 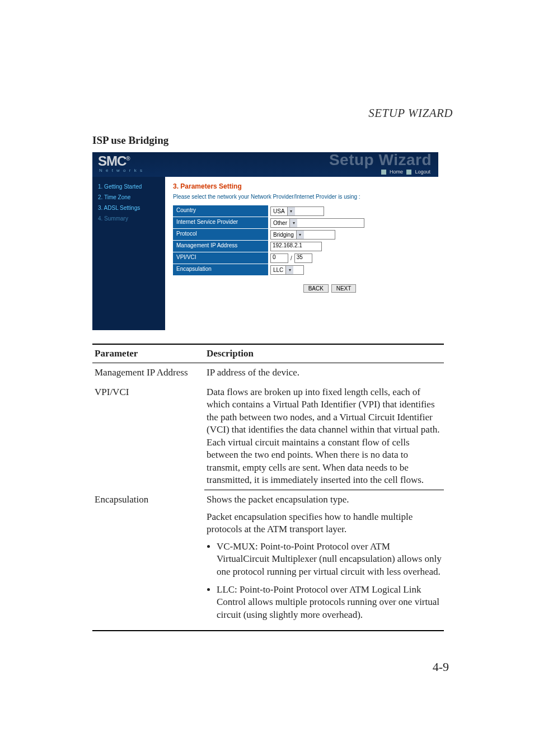 I want to click on section-heading: ISP use Bridging, so click(x=268, y=140).